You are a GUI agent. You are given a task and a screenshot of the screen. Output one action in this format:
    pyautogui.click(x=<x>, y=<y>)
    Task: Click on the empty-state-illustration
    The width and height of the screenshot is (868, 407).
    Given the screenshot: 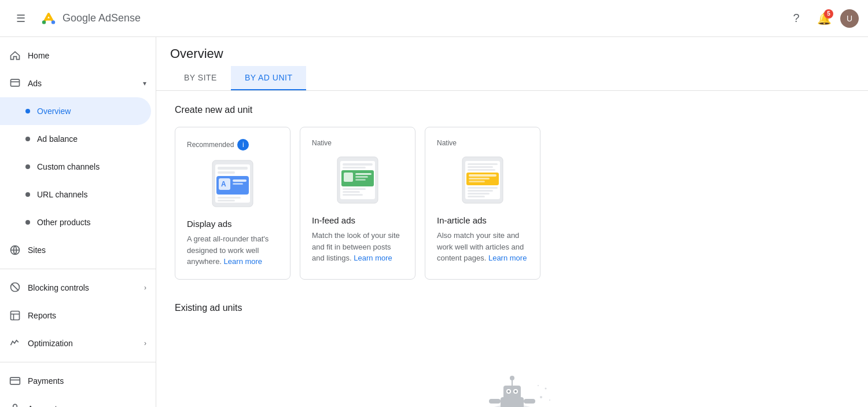 What is the action you would take?
    pyautogui.click(x=512, y=377)
    